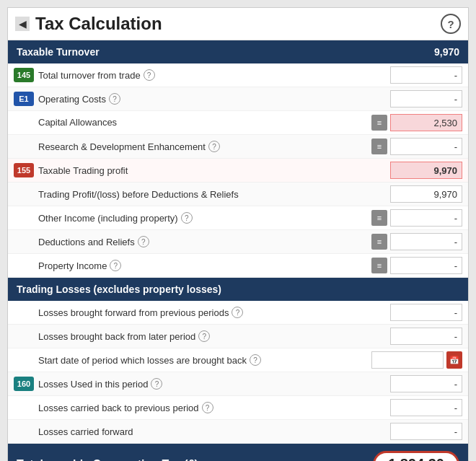 The width and height of the screenshot is (476, 461). I want to click on calendar-icon-start-date: 📅, so click(454, 360).